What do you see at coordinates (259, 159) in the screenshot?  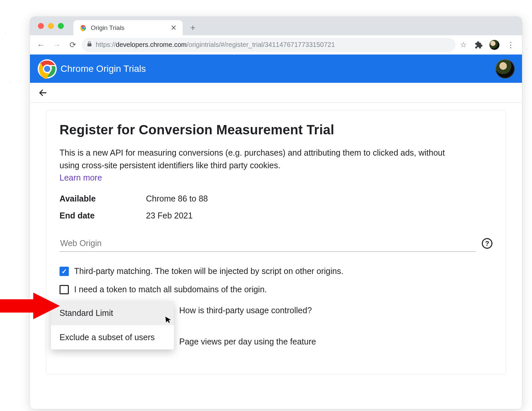 I see `page-description: This is a new API for measuring conversi…` at bounding box center [259, 159].